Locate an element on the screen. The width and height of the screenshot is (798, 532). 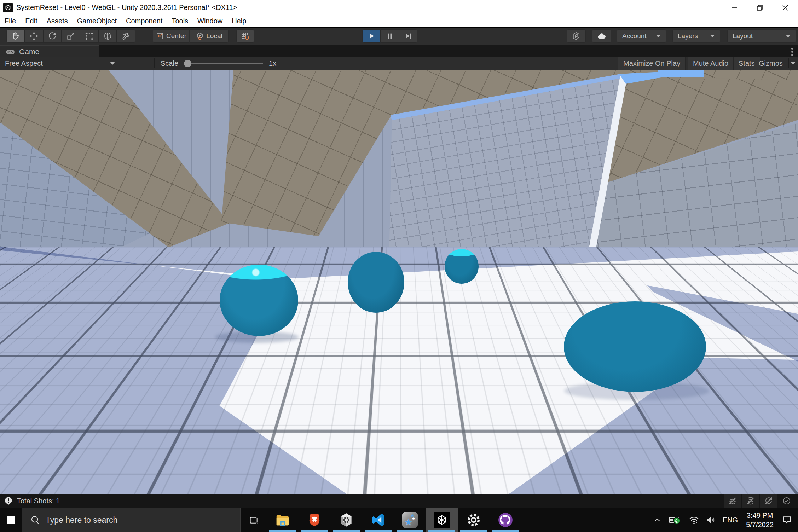
menu-assets: Assets is located at coordinates (57, 21).